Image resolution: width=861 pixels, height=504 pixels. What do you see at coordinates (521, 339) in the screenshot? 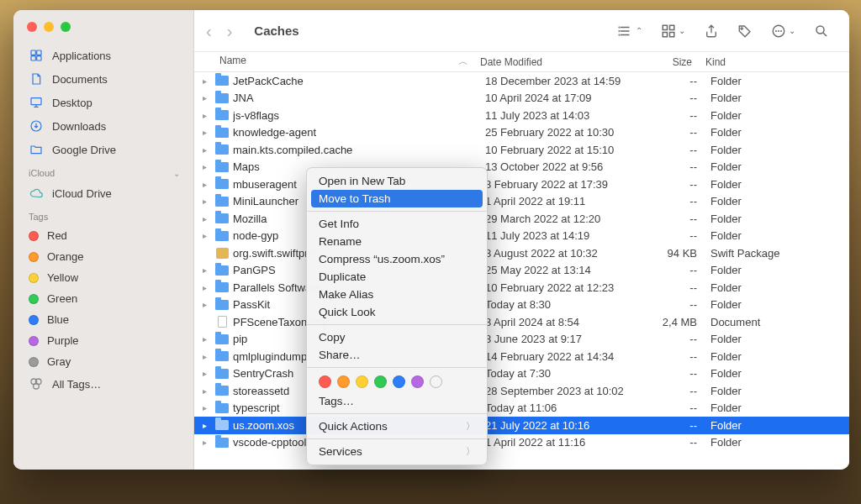
I see `file-row: ▸ pip 3 June 2023 at 9:17 -- Folder` at bounding box center [521, 339].